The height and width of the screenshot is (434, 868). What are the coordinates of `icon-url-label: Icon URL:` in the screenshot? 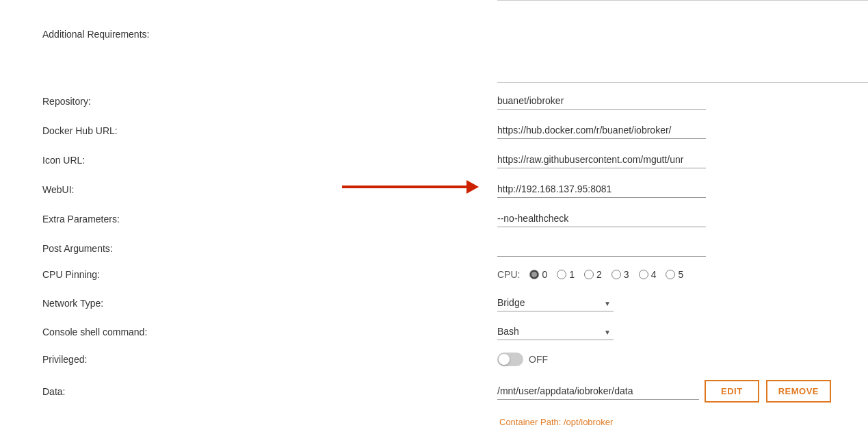 It's located at (249, 160).